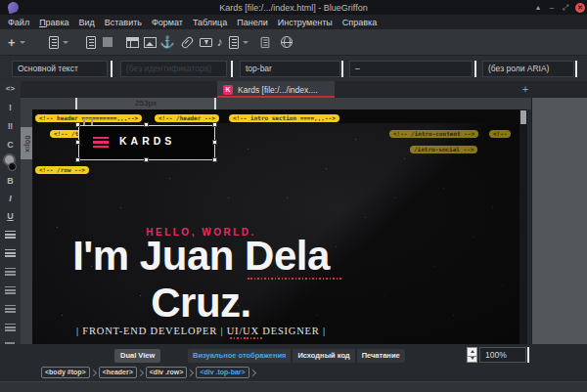 The width and height of the screenshot is (587, 392). I want to click on breadcrumb-header: <header>, so click(117, 372).